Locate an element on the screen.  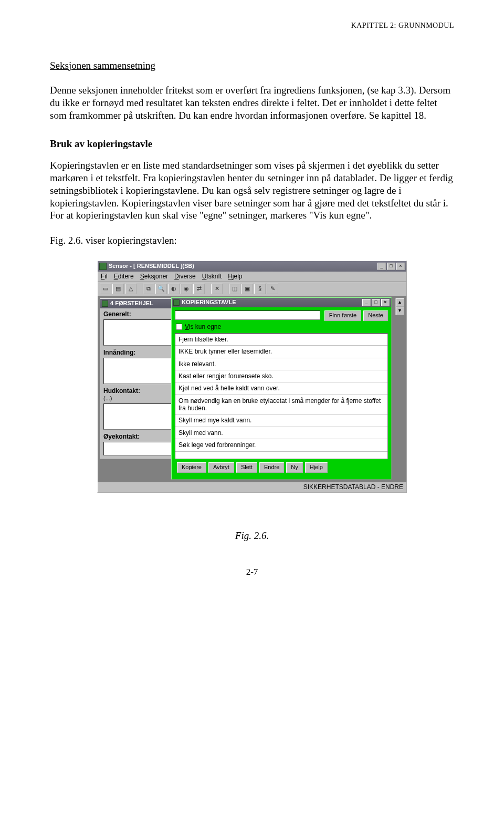
list-item: IKKE bruk tynner eller løsemidler. is located at coordinates (281, 352).